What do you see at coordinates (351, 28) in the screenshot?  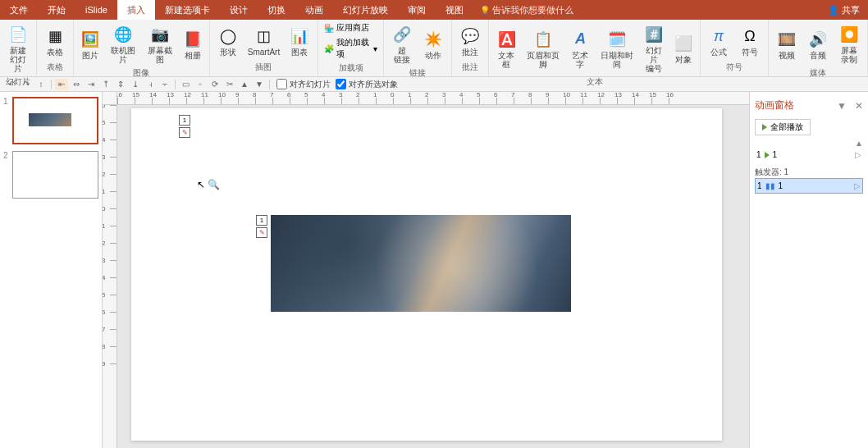 I see `store-button: 🏪应用商店` at bounding box center [351, 28].